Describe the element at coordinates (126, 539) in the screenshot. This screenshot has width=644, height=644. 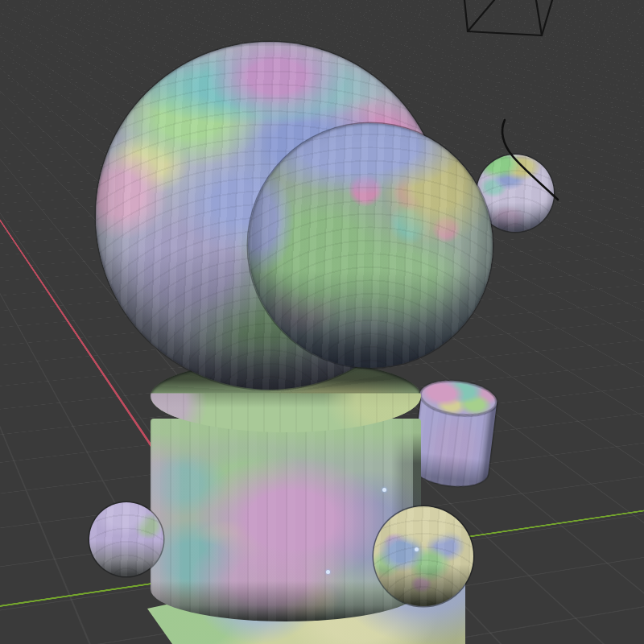
I see `mesh-paw-sphere` at that location.